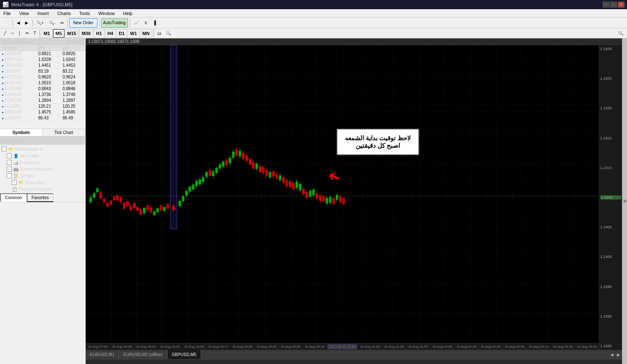 The width and height of the screenshot is (627, 364). What do you see at coordinates (155, 23) in the screenshot?
I see `chart-bar: ▐` at bounding box center [155, 23].